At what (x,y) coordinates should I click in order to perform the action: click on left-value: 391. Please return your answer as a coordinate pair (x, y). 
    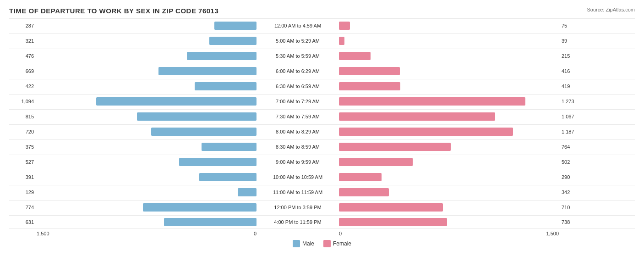
    Looking at the image, I should click on (23, 177).